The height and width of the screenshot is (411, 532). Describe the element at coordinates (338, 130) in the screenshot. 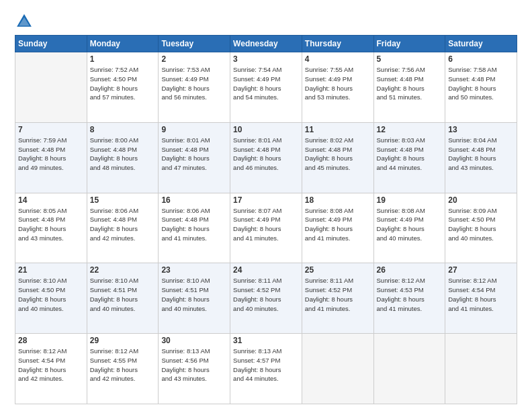

I see `day-number: 11` at that location.